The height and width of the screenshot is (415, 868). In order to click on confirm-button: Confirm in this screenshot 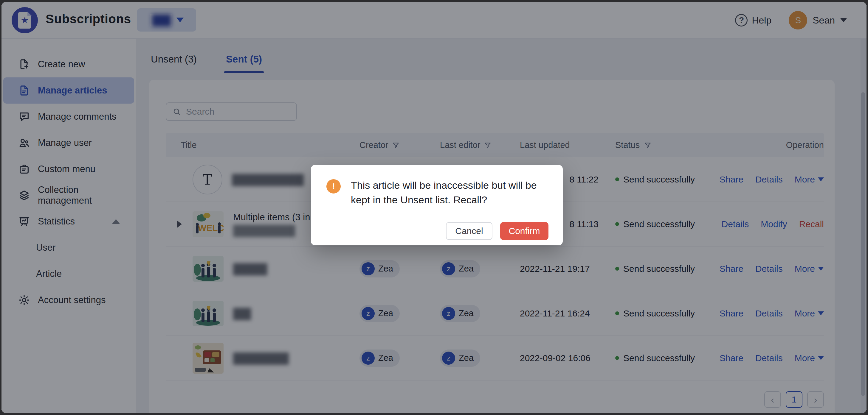, I will do `click(524, 231)`.